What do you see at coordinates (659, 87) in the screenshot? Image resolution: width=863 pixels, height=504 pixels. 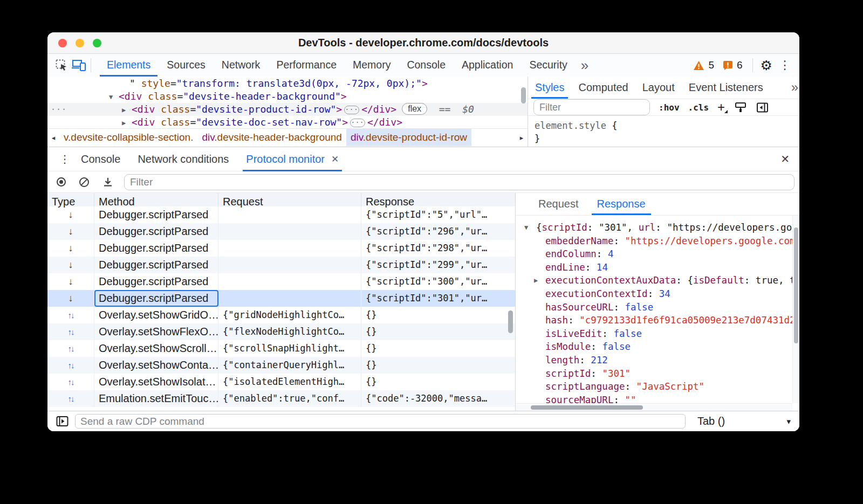 I see `styles-tab-layout: Layout` at bounding box center [659, 87].